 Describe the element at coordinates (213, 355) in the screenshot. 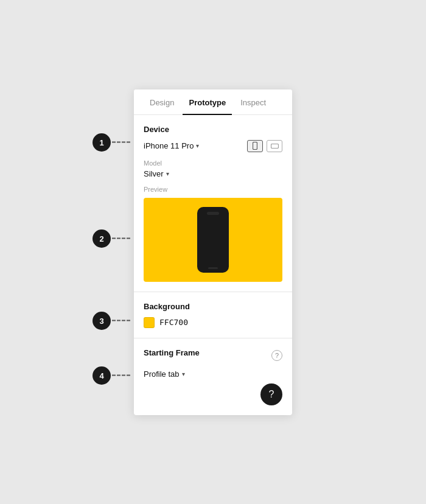

I see `starting-frame-header: Starting Frame ?` at that location.